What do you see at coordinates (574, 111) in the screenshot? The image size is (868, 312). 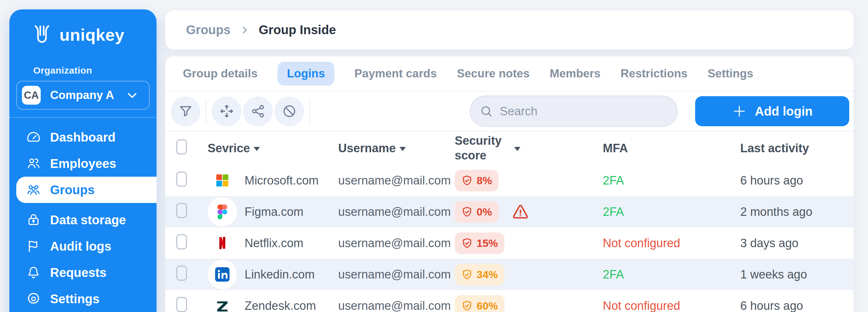 I see `search-box` at bounding box center [574, 111].